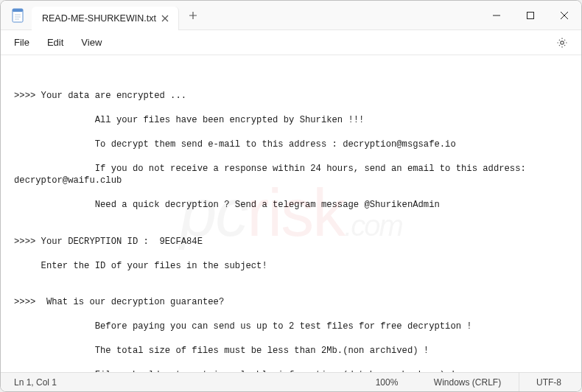 Image resolution: width=582 pixels, height=392 pixels. Describe the element at coordinates (530, 15) in the screenshot. I see `window-controls` at that location.